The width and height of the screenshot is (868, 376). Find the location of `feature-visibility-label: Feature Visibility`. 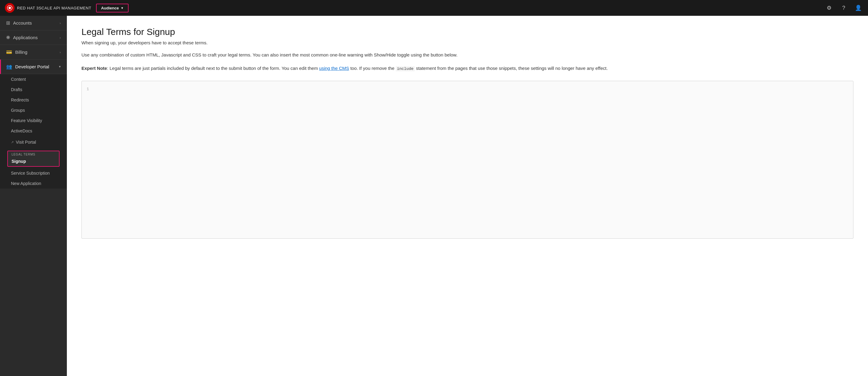

feature-visibility-label: Feature Visibility is located at coordinates (26, 121).